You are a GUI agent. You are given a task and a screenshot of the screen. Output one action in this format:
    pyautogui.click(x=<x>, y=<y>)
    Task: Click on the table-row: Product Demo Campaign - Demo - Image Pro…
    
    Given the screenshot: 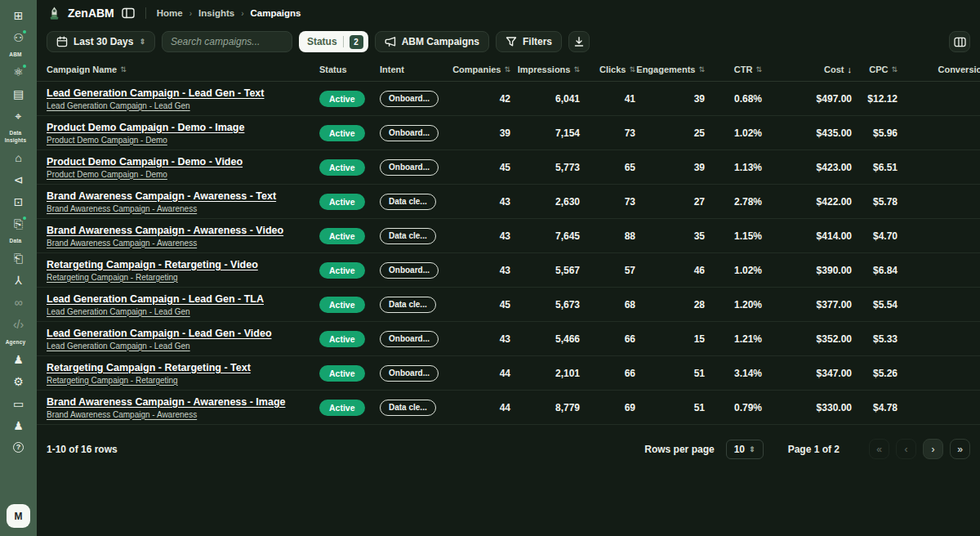 What is the action you would take?
    pyautogui.click(x=508, y=133)
    